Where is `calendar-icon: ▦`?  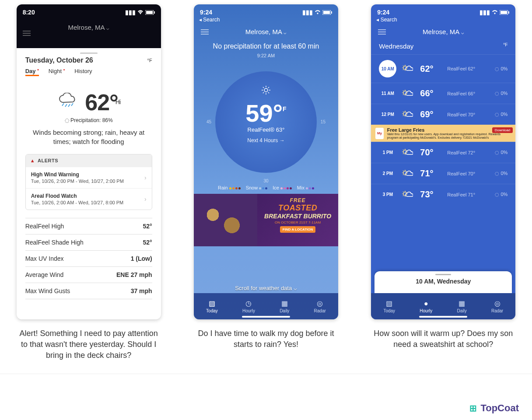 calendar-icon: ▦ is located at coordinates (462, 304).